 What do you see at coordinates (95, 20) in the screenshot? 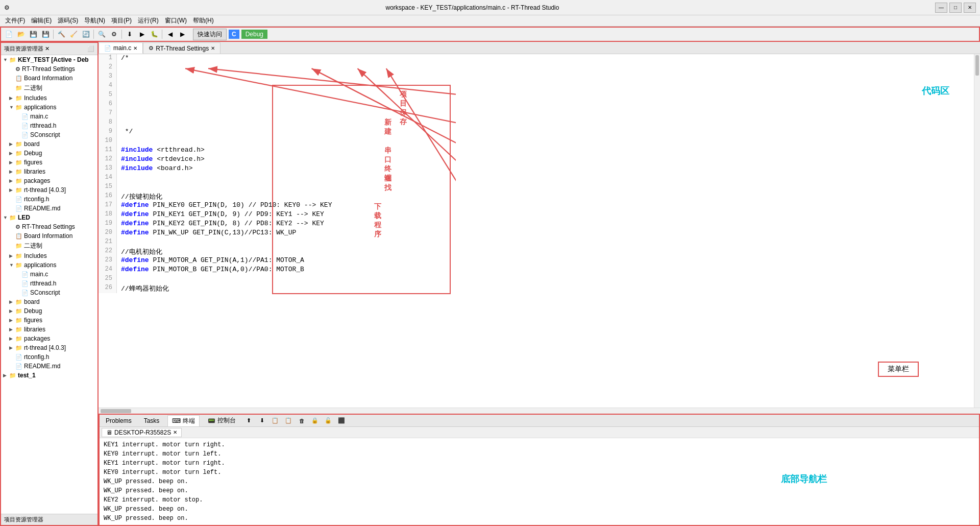
I see `menu-item-N: 导航(N)` at bounding box center [95, 20].